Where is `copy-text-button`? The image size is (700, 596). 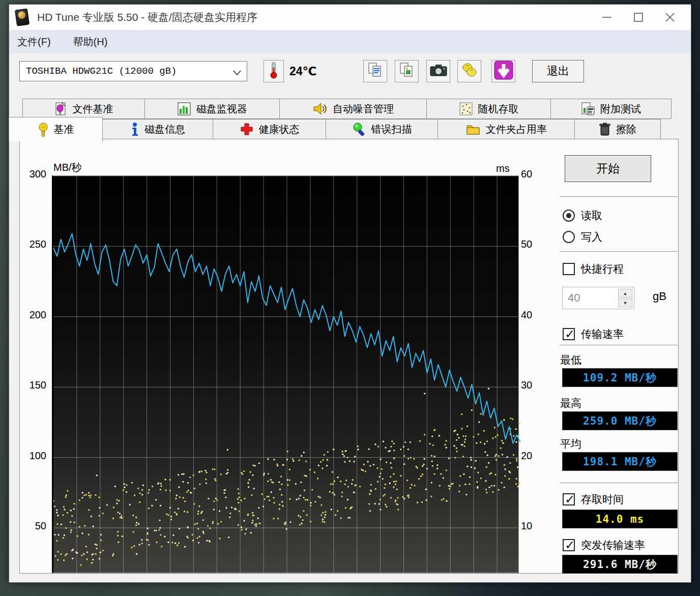 copy-text-button is located at coordinates (375, 71).